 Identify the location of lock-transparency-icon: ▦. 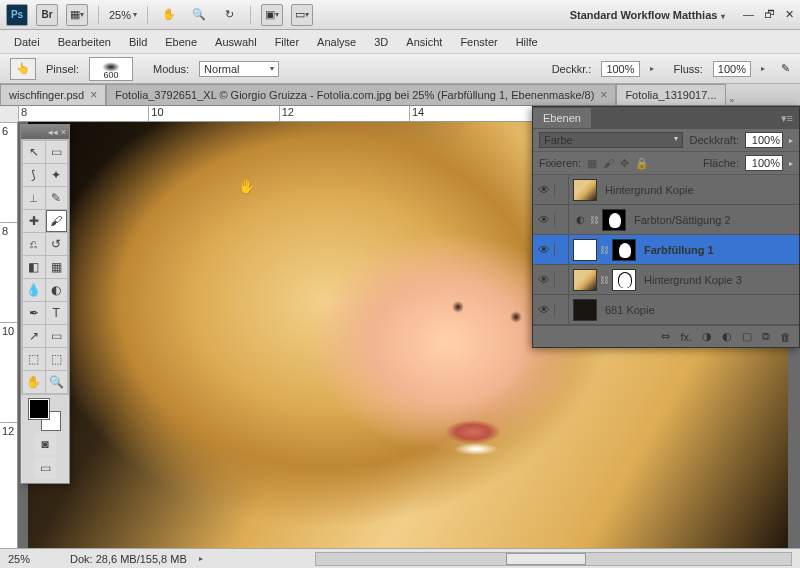
(592, 164).